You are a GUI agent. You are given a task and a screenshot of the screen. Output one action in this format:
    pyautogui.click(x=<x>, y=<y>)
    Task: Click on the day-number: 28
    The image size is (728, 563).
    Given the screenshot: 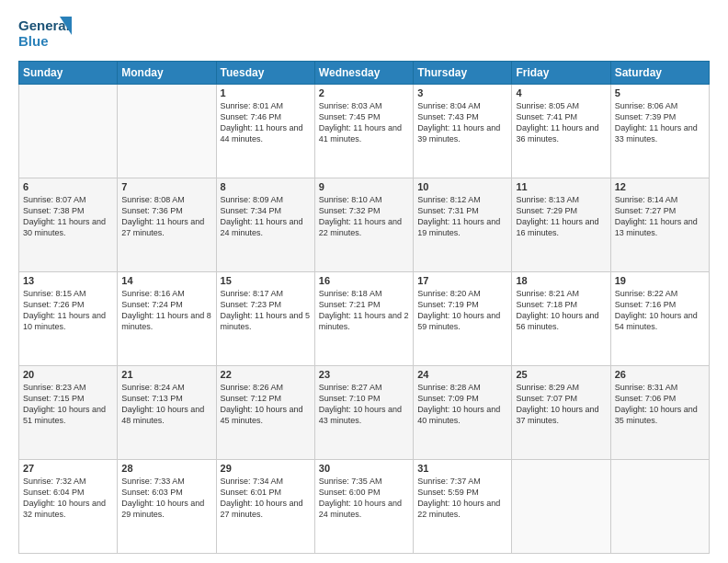 What is the action you would take?
    pyautogui.click(x=166, y=468)
    